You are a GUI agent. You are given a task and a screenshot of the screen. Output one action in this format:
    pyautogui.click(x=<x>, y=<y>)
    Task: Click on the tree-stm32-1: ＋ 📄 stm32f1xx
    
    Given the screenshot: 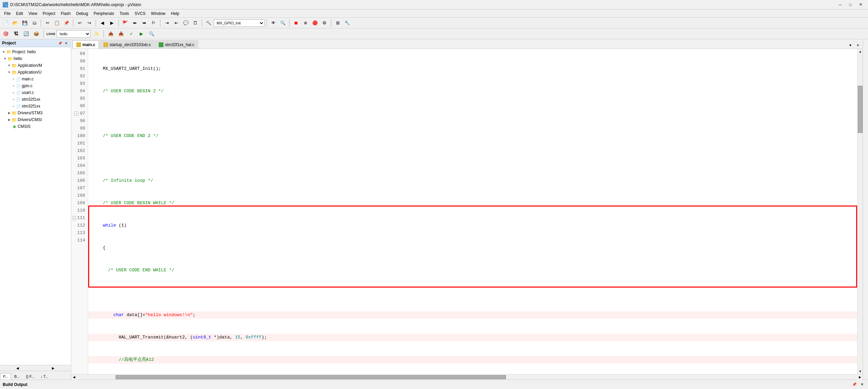 What is the action you would take?
    pyautogui.click(x=35, y=99)
    